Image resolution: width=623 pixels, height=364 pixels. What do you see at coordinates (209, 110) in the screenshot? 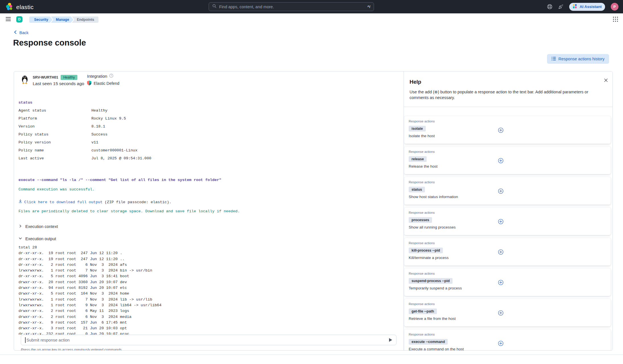
I see `status-field-row: Agent status Healthy` at bounding box center [209, 110].